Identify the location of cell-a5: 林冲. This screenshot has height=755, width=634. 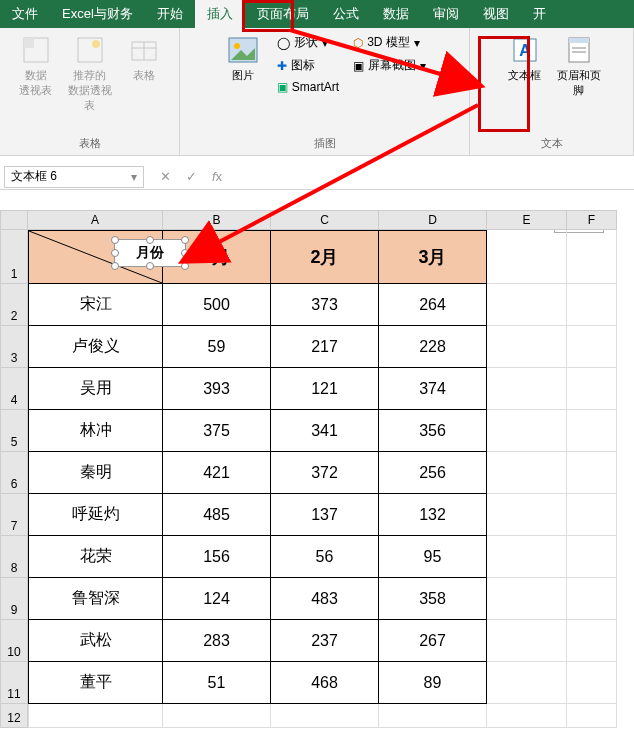
(96, 431).